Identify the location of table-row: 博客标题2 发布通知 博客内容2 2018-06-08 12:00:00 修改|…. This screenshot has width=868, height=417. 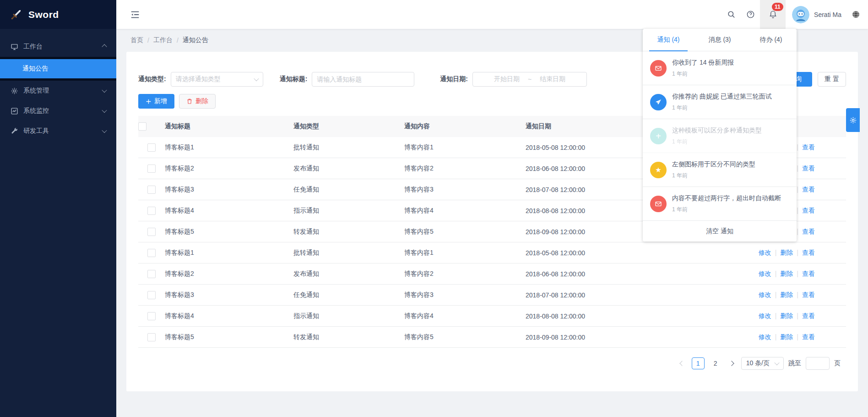
(492, 274).